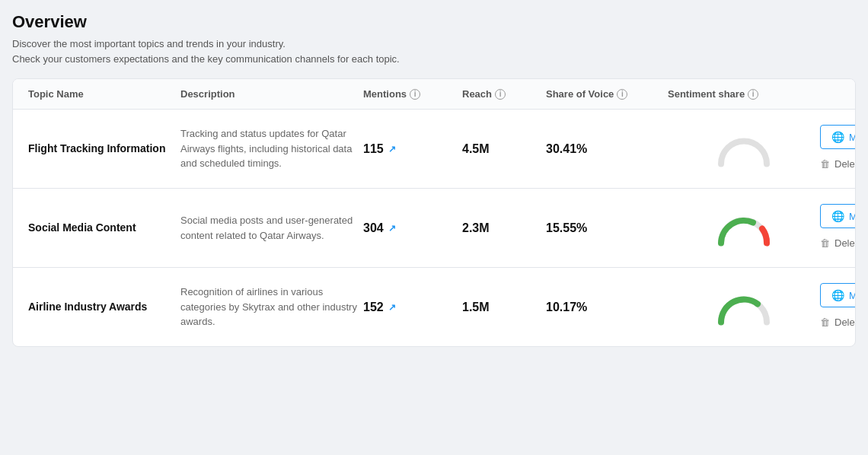  I want to click on mentions-social: 304 ↗, so click(413, 228).